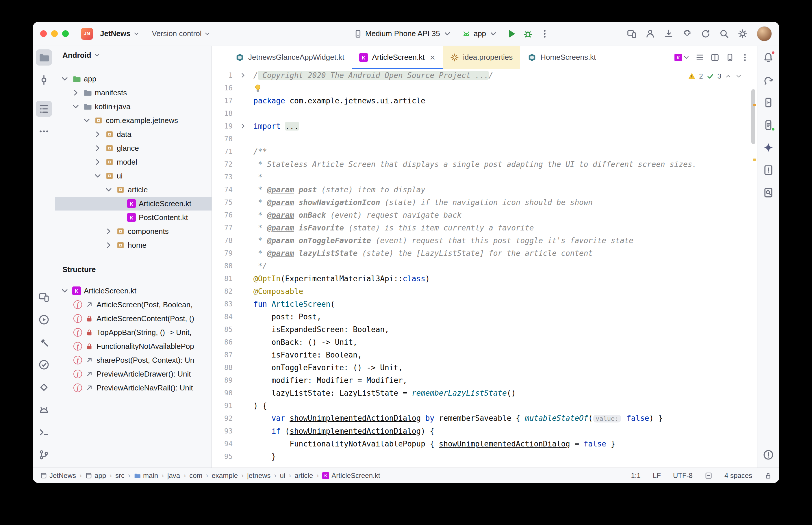 The height and width of the screenshot is (525, 812). I want to click on structure-item-previewarticlenavrail-unit: fPreviewArticleNavRail(): Unit, so click(133, 388).